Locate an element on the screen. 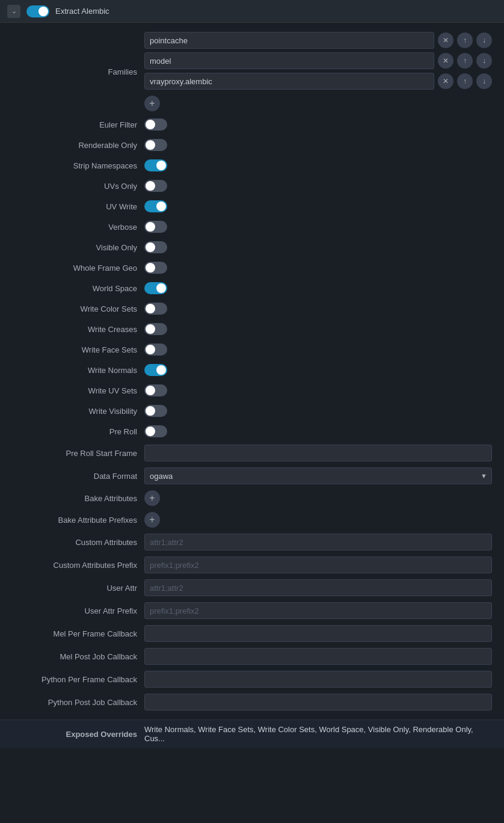 The image size is (504, 823). pre-roll-start-frame-input is located at coordinates (318, 453).